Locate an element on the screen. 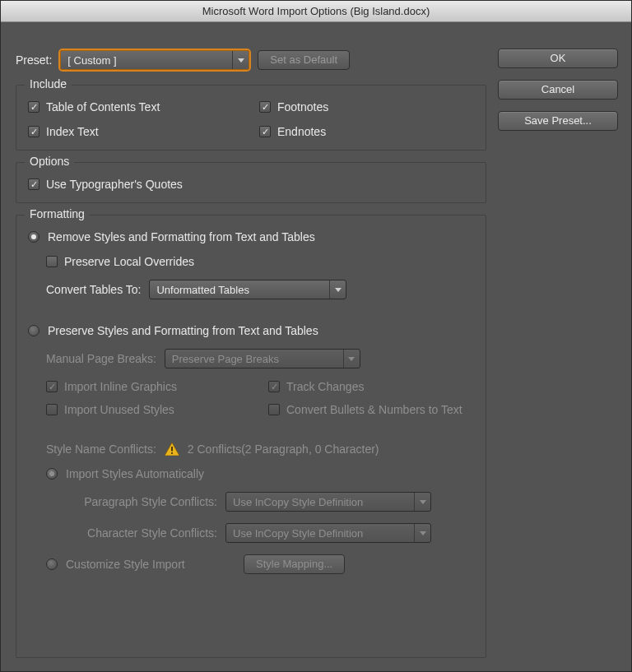 The image size is (632, 672). import-auto-radio: Import Styles Automatically is located at coordinates (260, 474).